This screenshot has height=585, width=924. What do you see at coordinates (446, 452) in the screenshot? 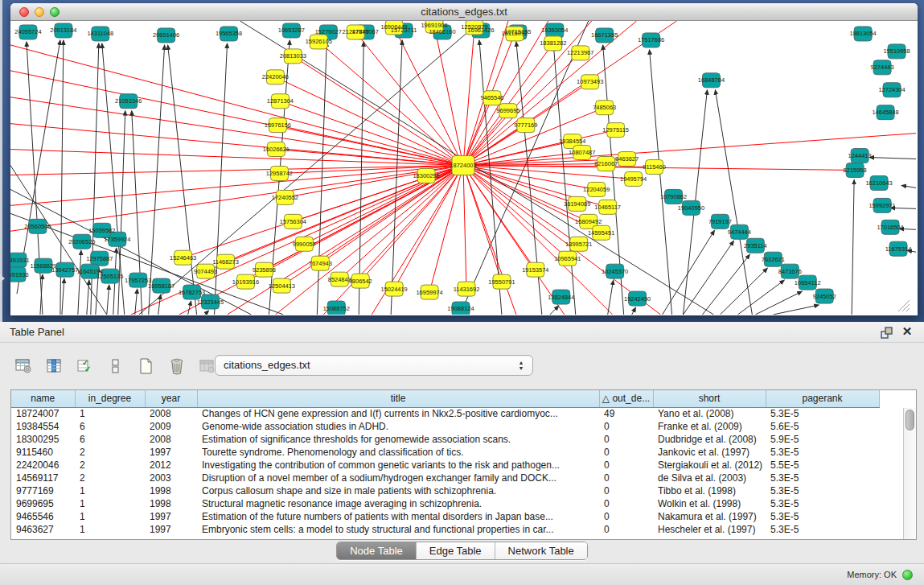
I see `table-row: 911546021997Tourette syndrome. Phenomeno…` at bounding box center [446, 452].